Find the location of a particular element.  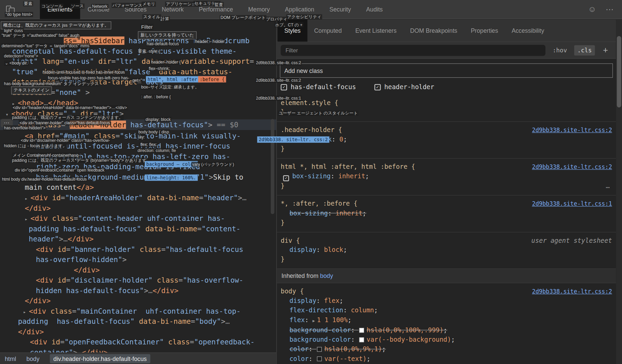

translation-overlay: lay: is located at coordinates (141, 137).